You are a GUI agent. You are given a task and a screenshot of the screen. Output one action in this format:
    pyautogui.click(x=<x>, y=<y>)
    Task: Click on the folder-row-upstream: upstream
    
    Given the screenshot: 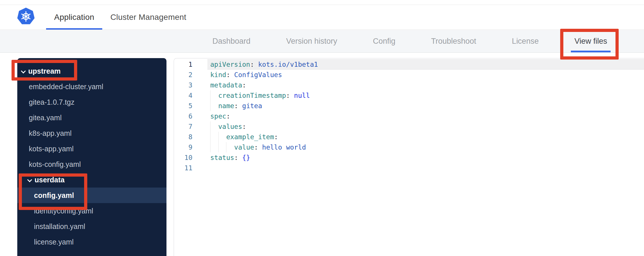 What is the action you would take?
    pyautogui.click(x=92, y=71)
    